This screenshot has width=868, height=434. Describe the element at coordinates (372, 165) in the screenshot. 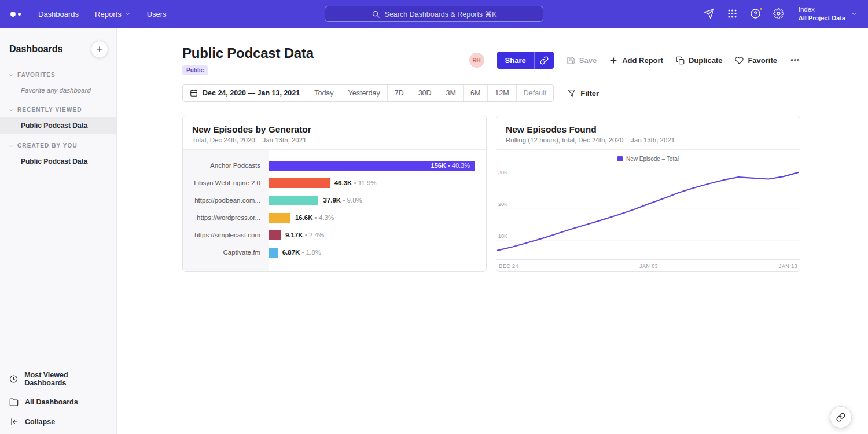

I see `bar: 156K • 40.3%` at that location.